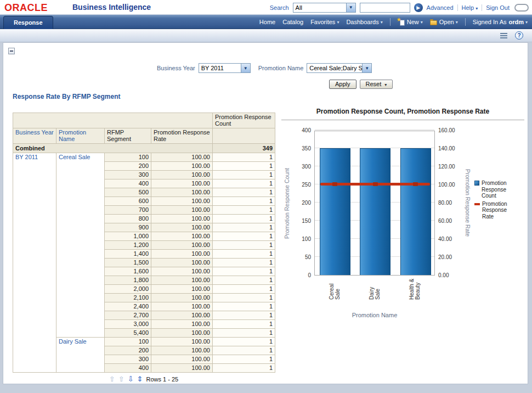 Image resolution: width=532 pixels, height=393 pixels. Describe the element at coordinates (35, 136) in the screenshot. I see `business-year-column-header: Business Year` at that location.